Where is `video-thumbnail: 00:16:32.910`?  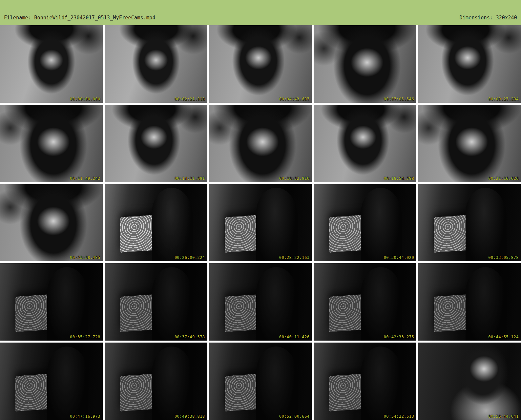 video-thumbnail: 00:16:32.910 is located at coordinates (260, 143).